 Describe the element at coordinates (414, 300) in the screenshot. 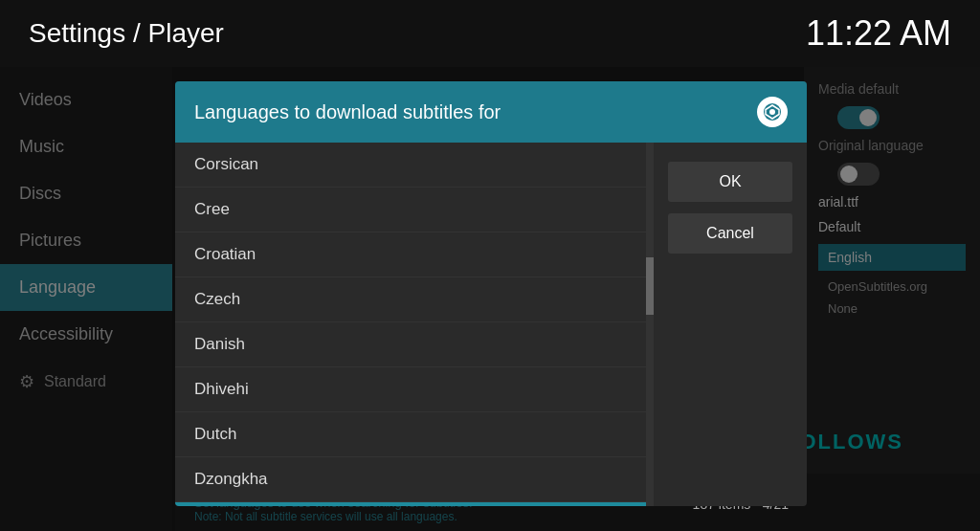

I see `list-item: Czech` at that location.